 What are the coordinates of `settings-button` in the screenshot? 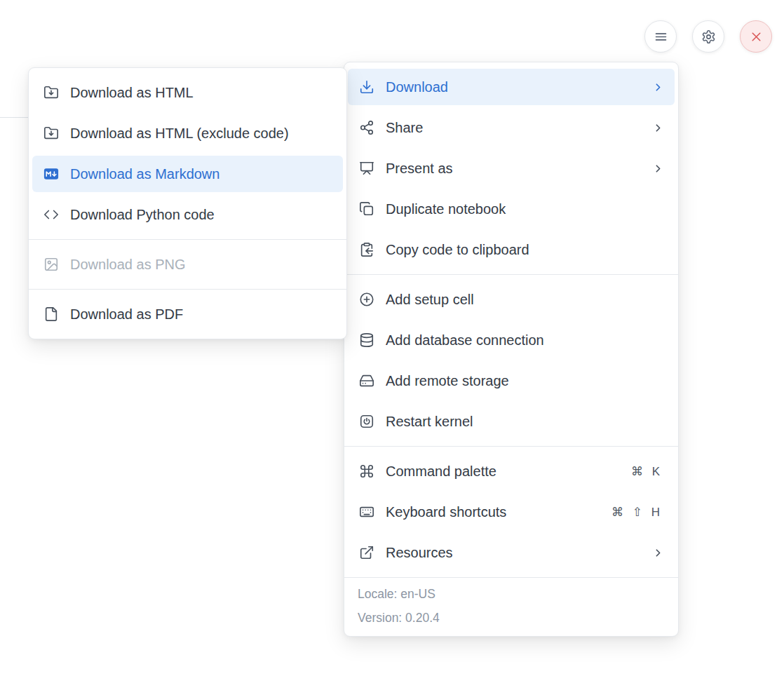 It's located at (708, 36).